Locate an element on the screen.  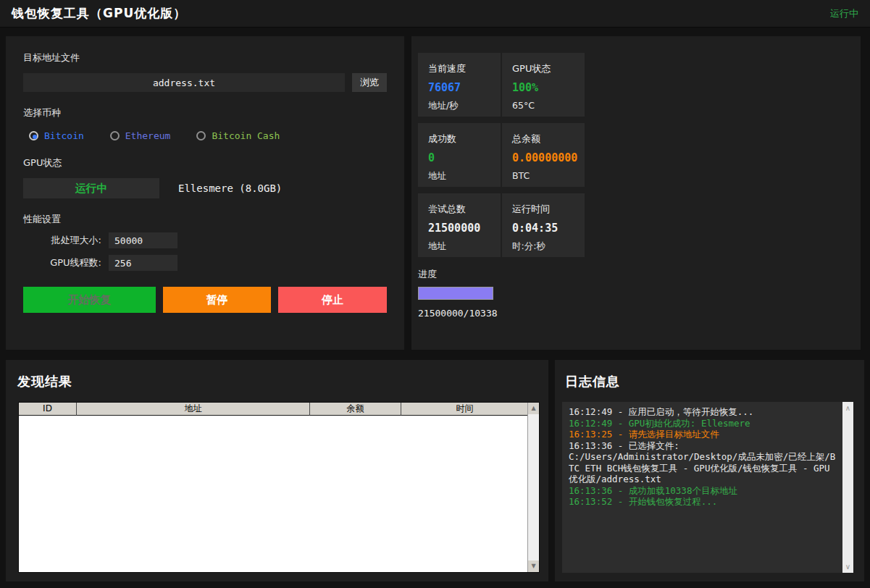
stat-label: 当前速度 is located at coordinates (461, 69).